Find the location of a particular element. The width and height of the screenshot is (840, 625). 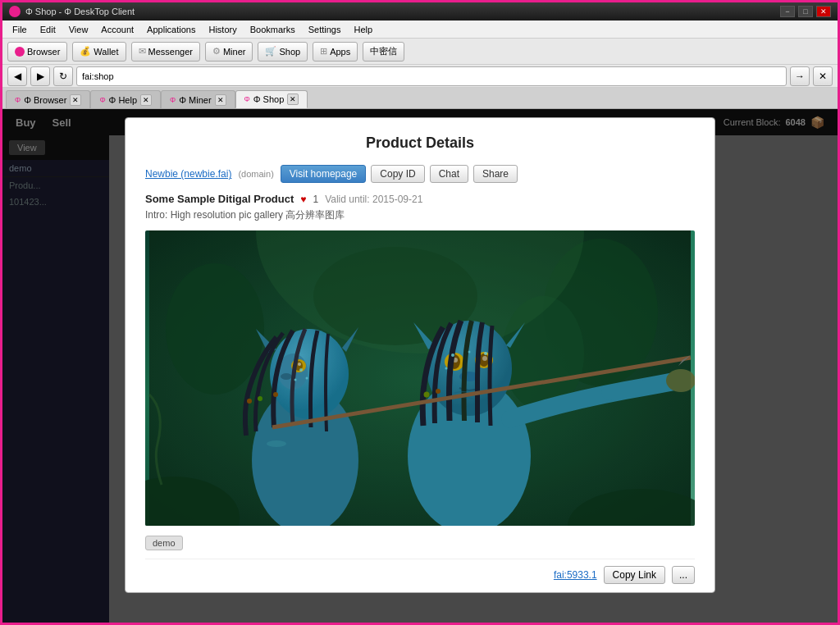

browser-button: Browser is located at coordinates (38, 52).